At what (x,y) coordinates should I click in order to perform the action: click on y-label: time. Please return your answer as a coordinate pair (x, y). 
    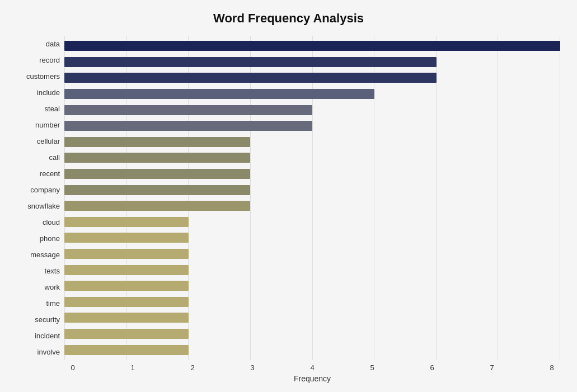
    Looking at the image, I should click on (53, 304).